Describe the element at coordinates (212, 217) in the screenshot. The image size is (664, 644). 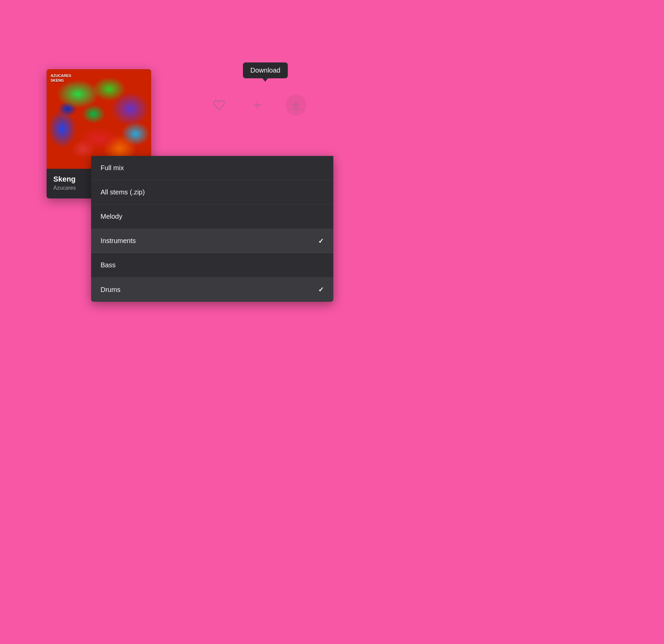
I see `menu-item-melody: Melody` at that location.